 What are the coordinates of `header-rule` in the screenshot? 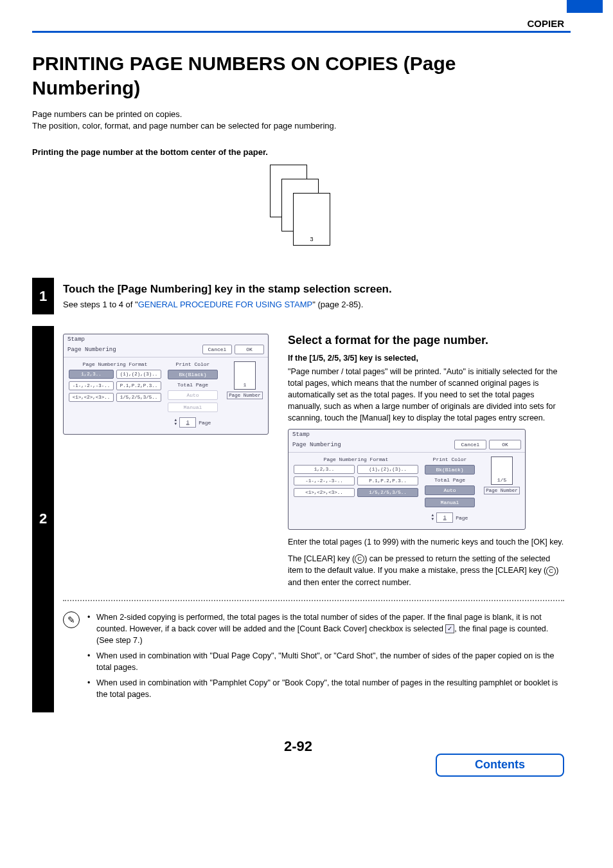 It's located at (301, 32).